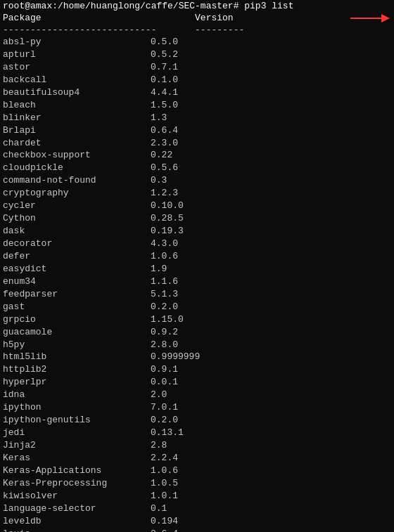 Image resolution: width=394 pixels, height=532 pixels. Describe the element at coordinates (77, 509) in the screenshot. I see `package-name: language-selector` at that location.